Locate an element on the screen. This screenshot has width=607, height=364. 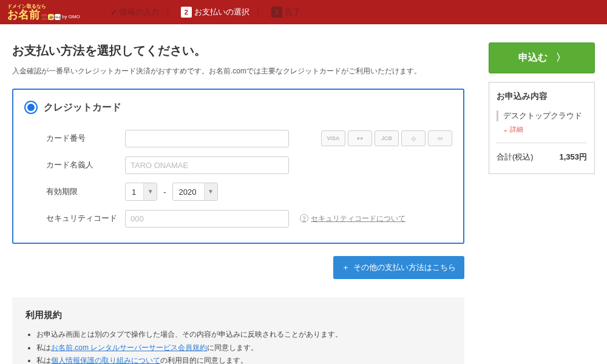
card-brand-icons: VISA ●● JCB ◇ ▭ is located at coordinates (387, 138).